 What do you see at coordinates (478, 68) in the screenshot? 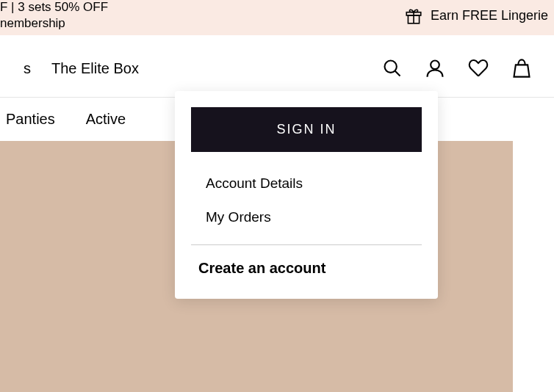
I see `heart-icon` at bounding box center [478, 68].